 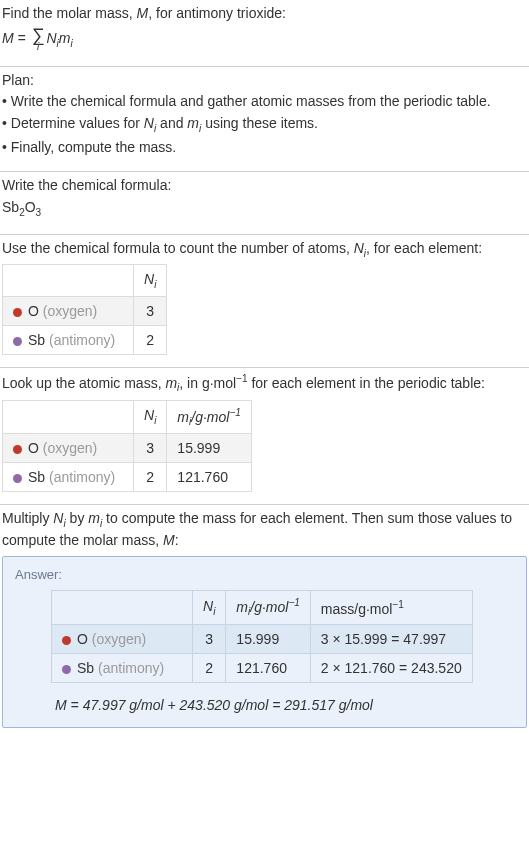 What do you see at coordinates (172, 123) in the screenshot?
I see `text: and` at bounding box center [172, 123].